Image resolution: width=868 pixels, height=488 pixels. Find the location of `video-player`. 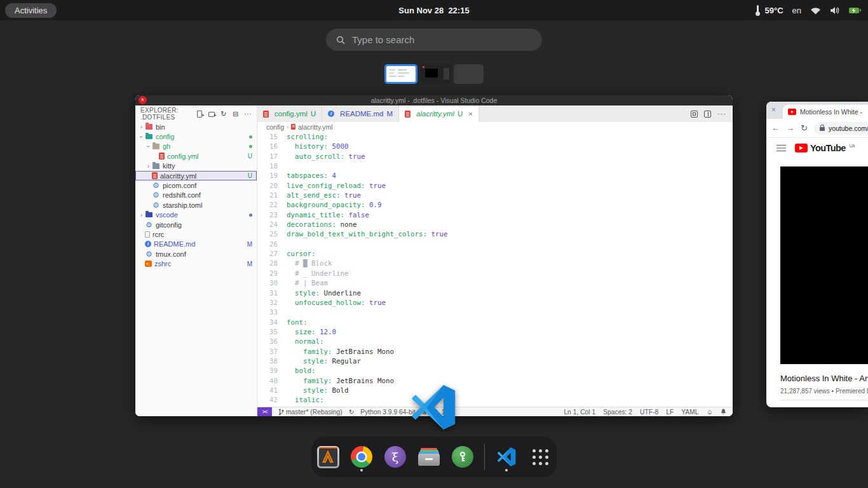

video-player is located at coordinates (824, 266).